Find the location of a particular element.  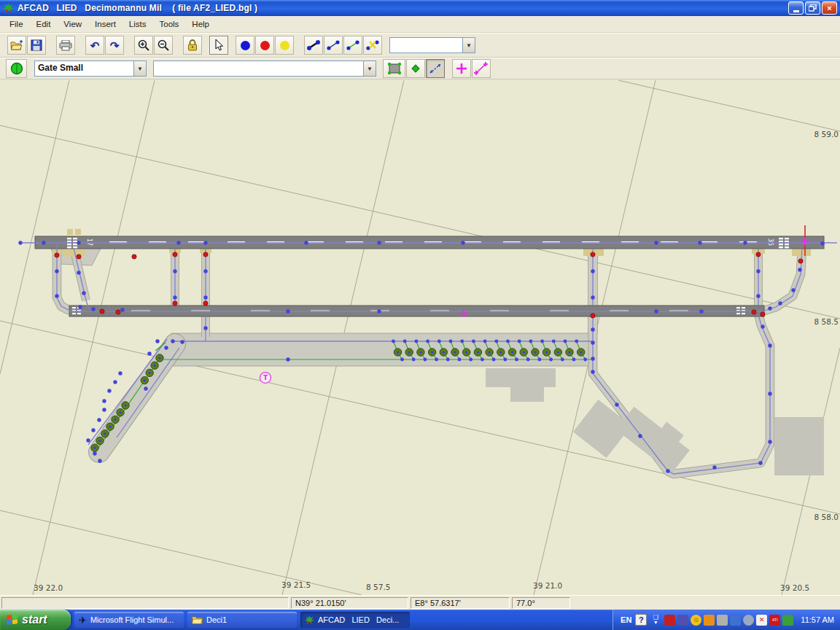

menu-file: File is located at coordinates (16, 24).